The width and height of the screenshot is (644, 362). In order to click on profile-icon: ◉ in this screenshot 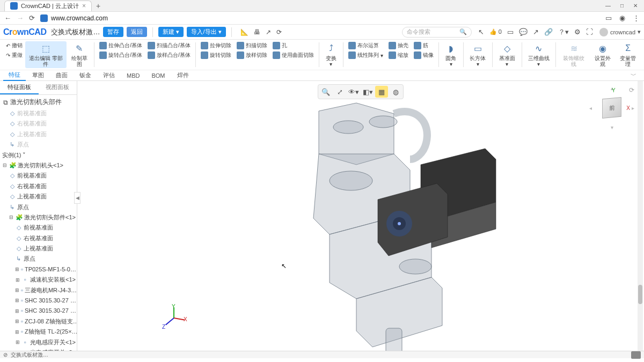, I will do `click(623, 18)`.